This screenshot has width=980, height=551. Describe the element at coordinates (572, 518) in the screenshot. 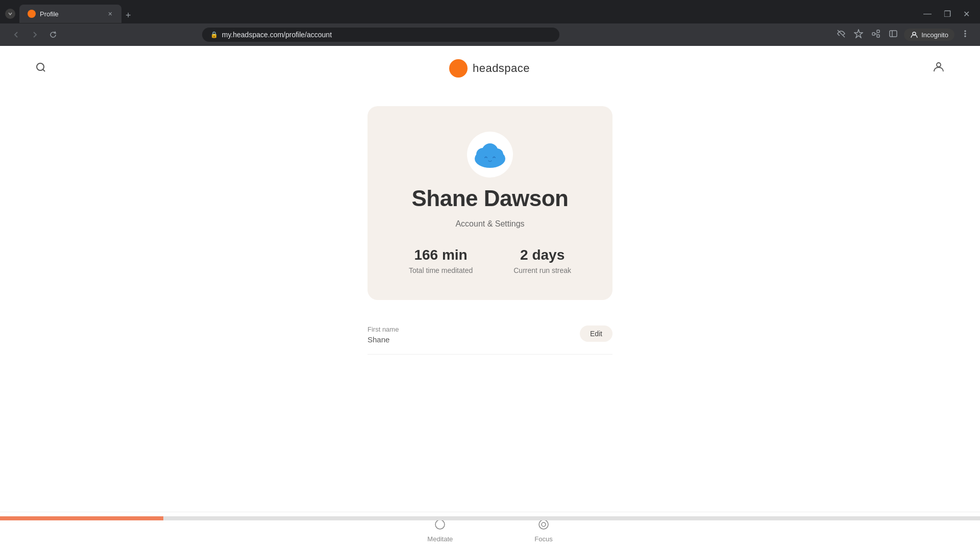

I see `scroll-track` at that location.